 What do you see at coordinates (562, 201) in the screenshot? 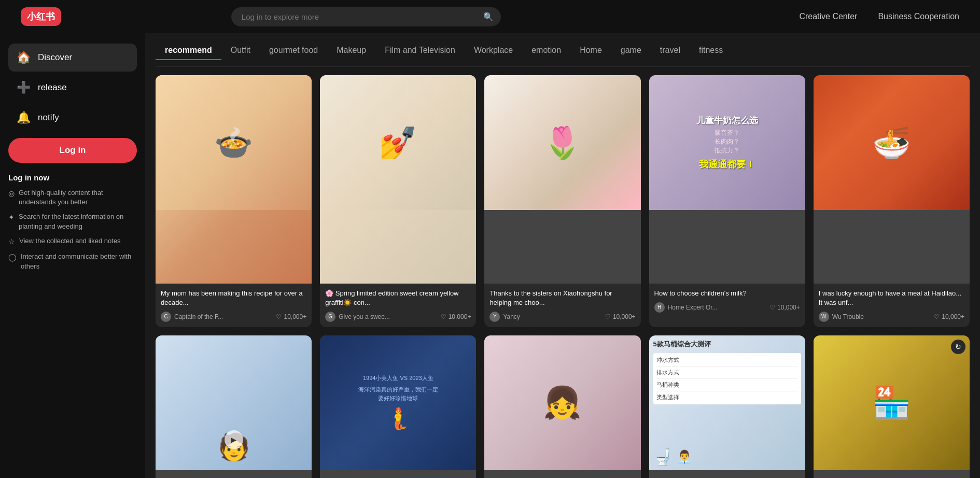
I see `card-flower: 🌷 Thanks to the sisters on Xiaohongshu f…` at bounding box center [562, 201].